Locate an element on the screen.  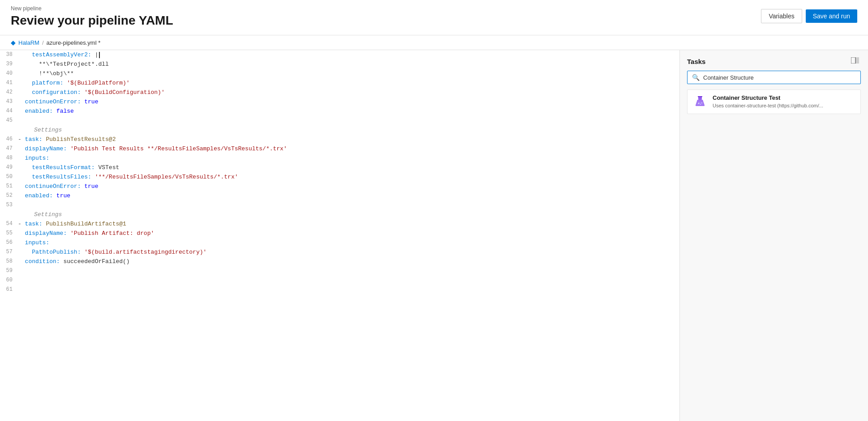
code-line: 53 is located at coordinates (339, 205).